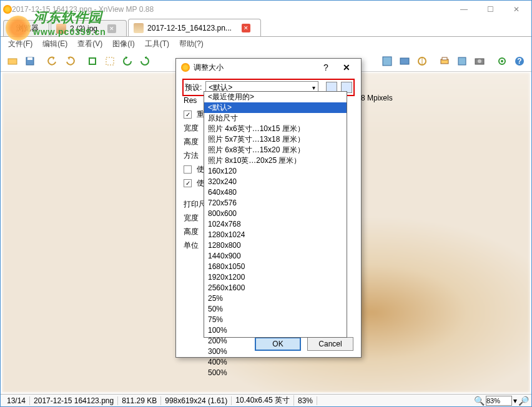 This screenshot has height=407, width=532. Describe the element at coordinates (326, 67) in the screenshot. I see `dialog-help-button: ?` at that location.